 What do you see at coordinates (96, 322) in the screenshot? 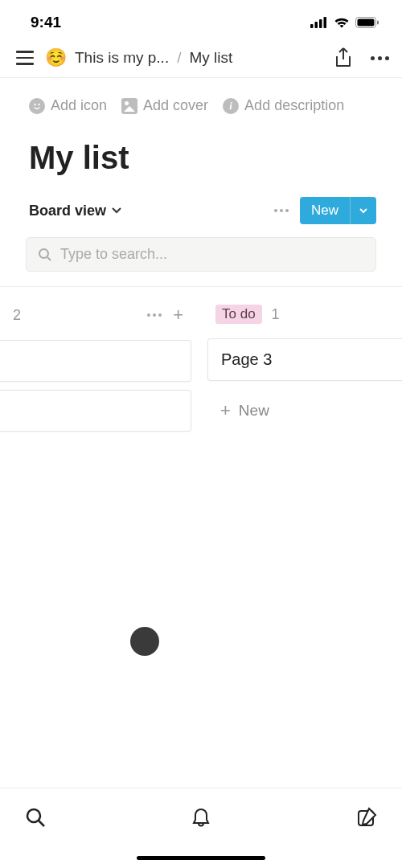
I see `column-header: 2 +` at bounding box center [96, 322].